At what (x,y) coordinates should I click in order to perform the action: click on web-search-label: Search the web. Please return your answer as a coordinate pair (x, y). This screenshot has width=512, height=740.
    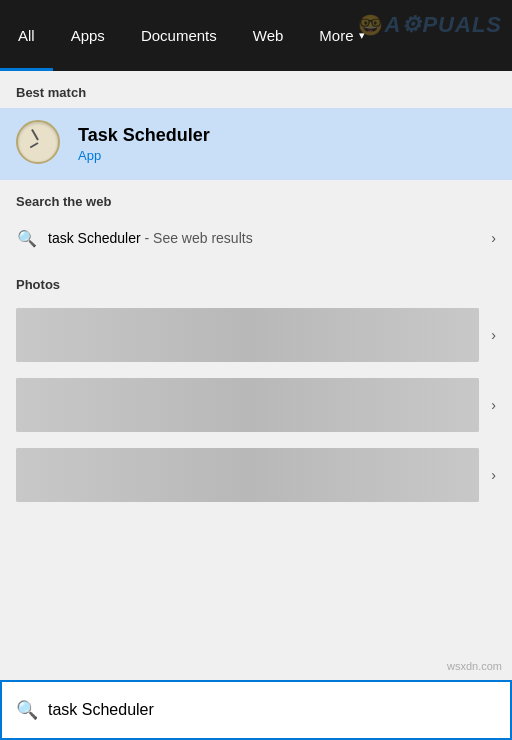
    Looking at the image, I should click on (256, 198).